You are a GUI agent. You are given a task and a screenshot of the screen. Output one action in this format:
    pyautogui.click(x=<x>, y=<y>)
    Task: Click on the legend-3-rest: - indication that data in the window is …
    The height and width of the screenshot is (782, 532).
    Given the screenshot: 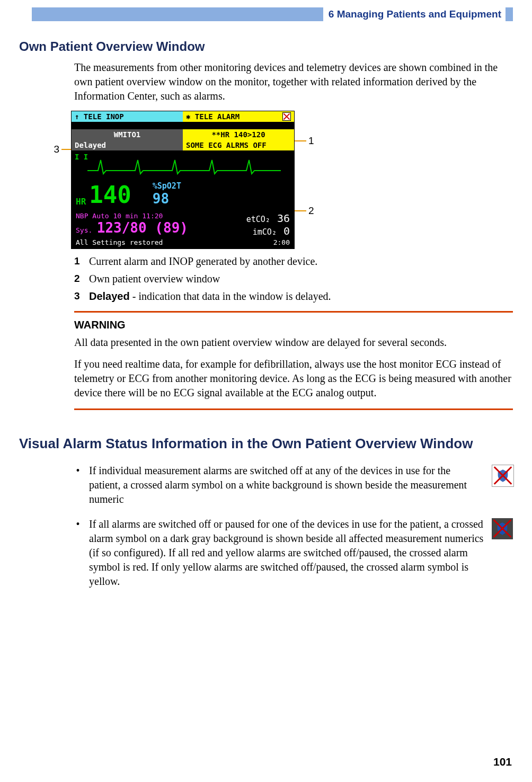 What is the action you would take?
    pyautogui.click(x=230, y=296)
    